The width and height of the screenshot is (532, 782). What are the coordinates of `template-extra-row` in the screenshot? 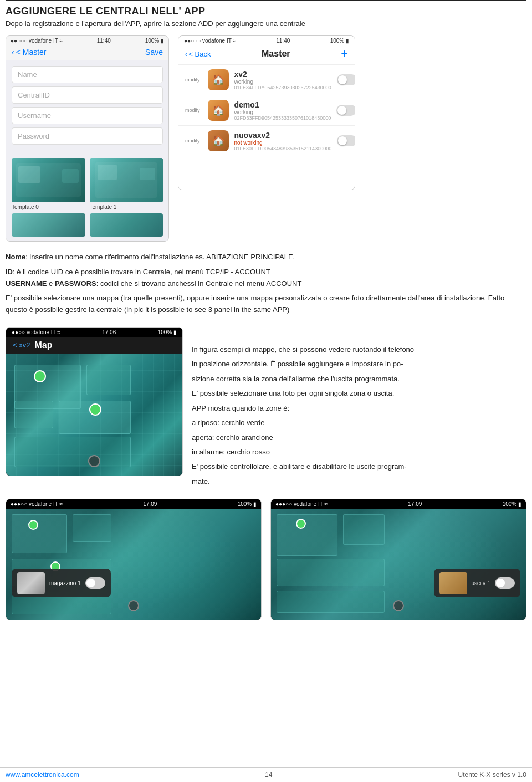 It's located at (88, 227).